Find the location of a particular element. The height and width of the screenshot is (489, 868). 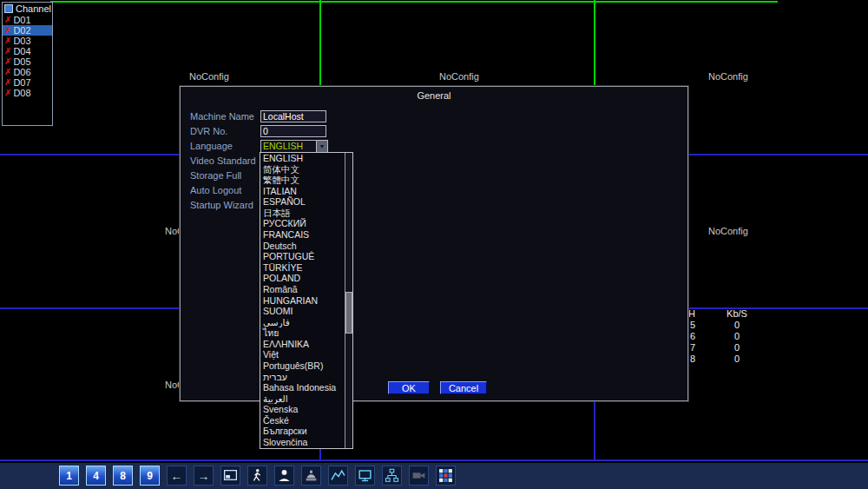

language-option: SUOMI is located at coordinates (302, 311).